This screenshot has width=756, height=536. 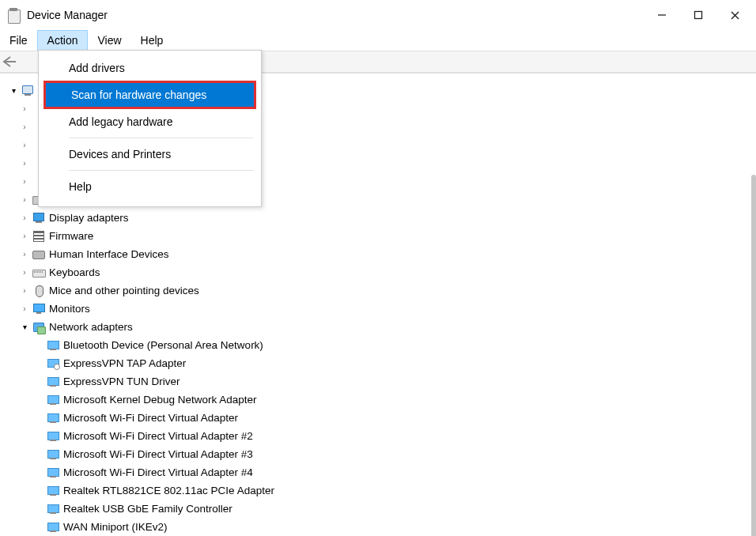 What do you see at coordinates (109, 40) in the screenshot?
I see `menu-view: View` at bounding box center [109, 40].